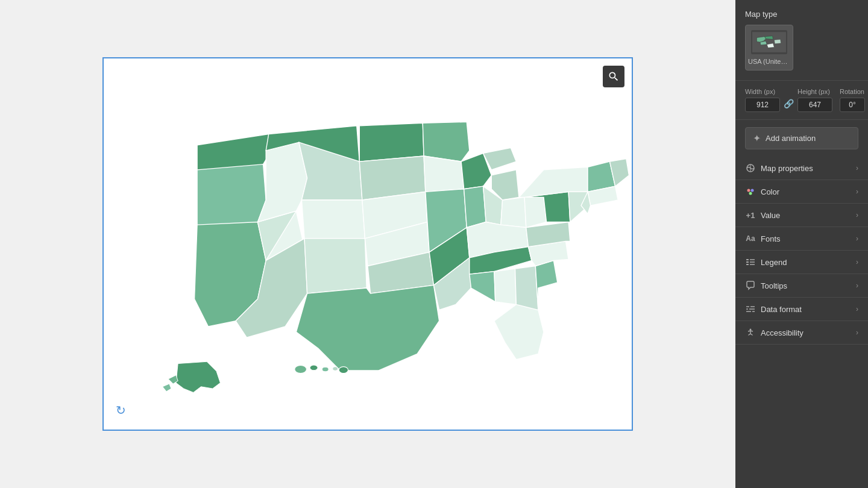 Image resolution: width=868 pixels, height=488 pixels. What do you see at coordinates (857, 286) in the screenshot?
I see `tooltips-chevron: ›` at bounding box center [857, 286].